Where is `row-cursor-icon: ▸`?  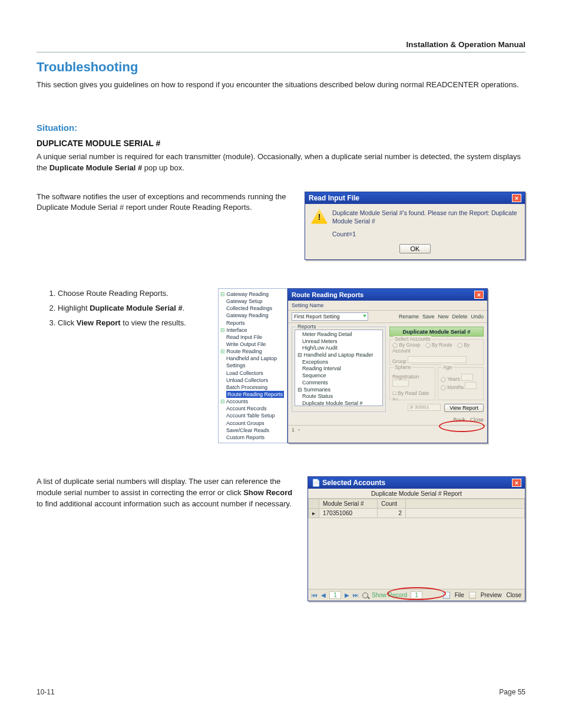 row-cursor-icon: ▸ is located at coordinates (314, 513).